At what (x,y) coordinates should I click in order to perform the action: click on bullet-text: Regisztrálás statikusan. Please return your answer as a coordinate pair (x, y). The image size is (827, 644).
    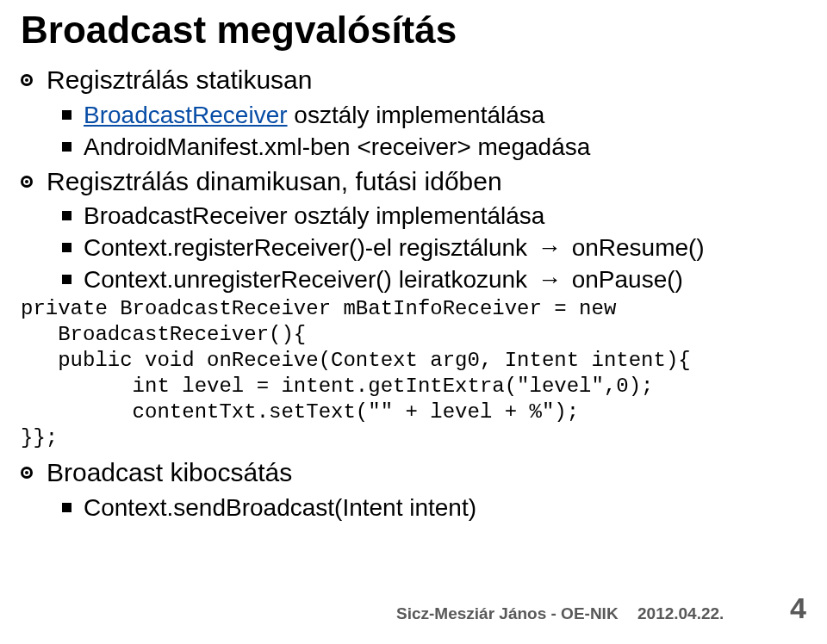
    Looking at the image, I should click on (179, 80).